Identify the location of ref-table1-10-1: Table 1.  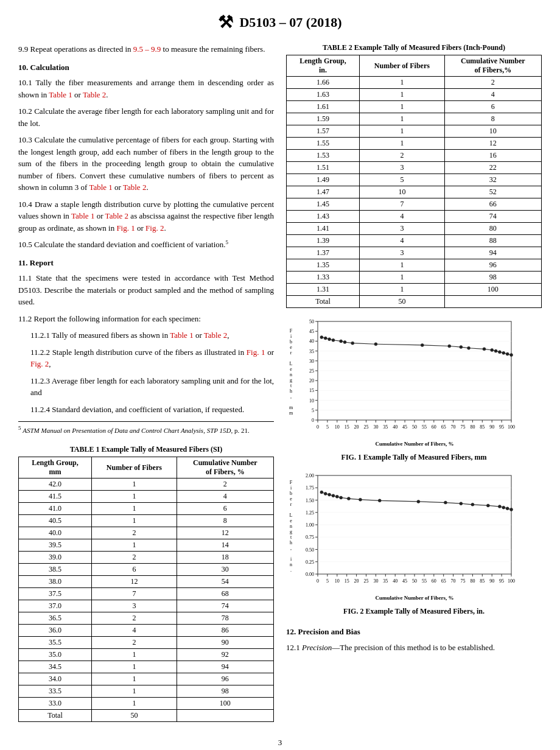
(60, 95).